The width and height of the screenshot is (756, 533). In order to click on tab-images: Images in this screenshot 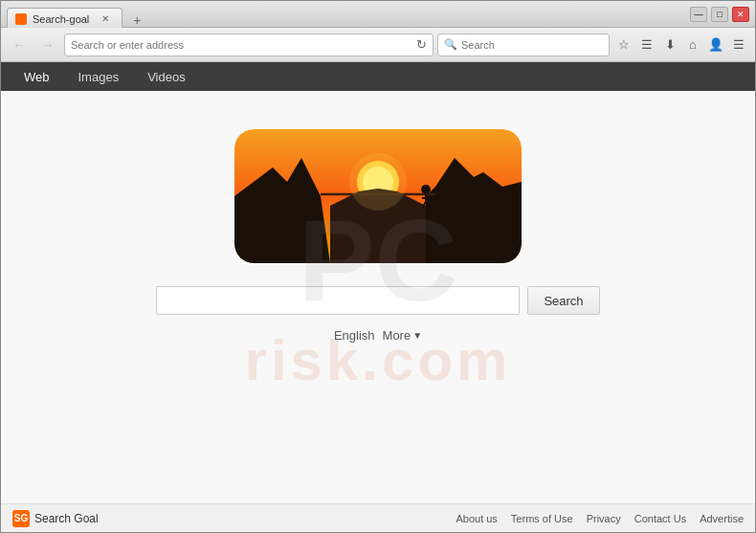, I will do `click(100, 77)`.